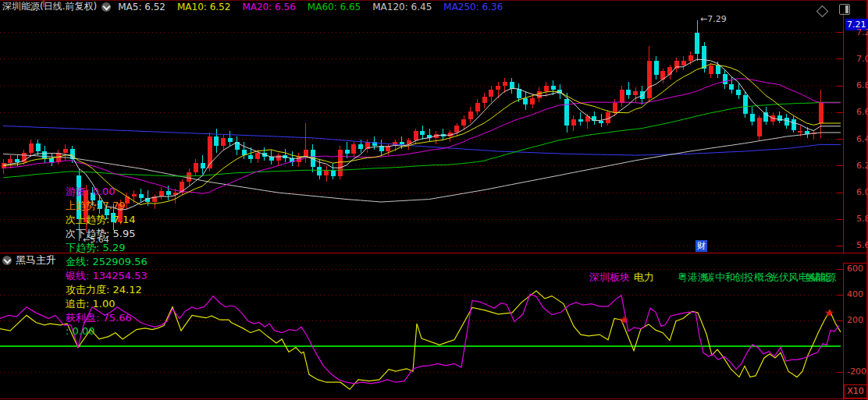 The image size is (868, 400). Describe the element at coordinates (862, 86) in the screenshot. I see `price-axis-label: 6.8` at that location.